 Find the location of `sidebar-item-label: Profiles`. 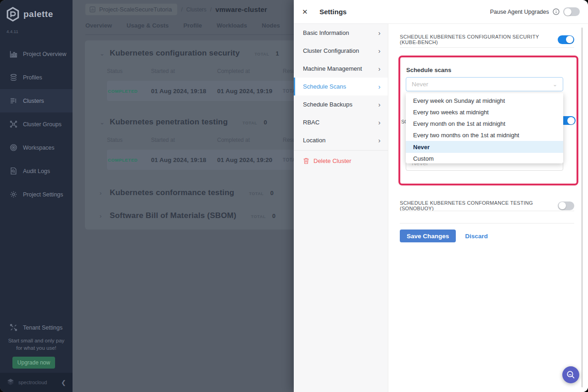

sidebar-item-label: Profiles is located at coordinates (33, 78).